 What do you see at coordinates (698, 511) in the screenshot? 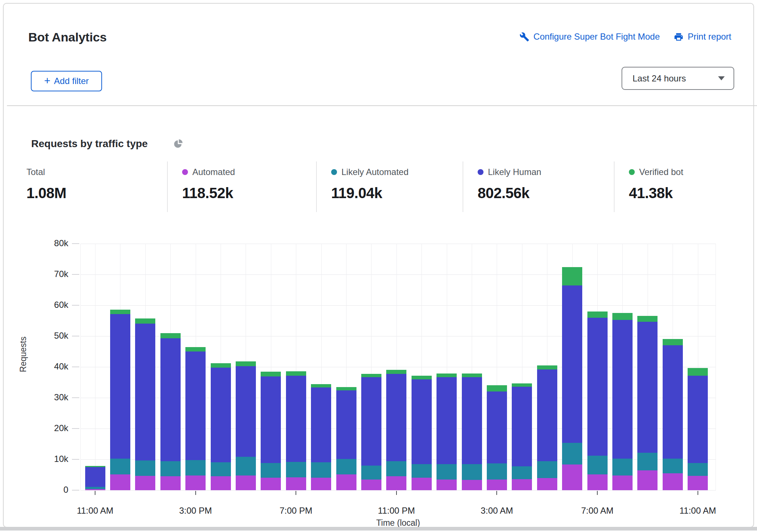
I see `x-tick-label: 11:00 AM` at bounding box center [698, 511].